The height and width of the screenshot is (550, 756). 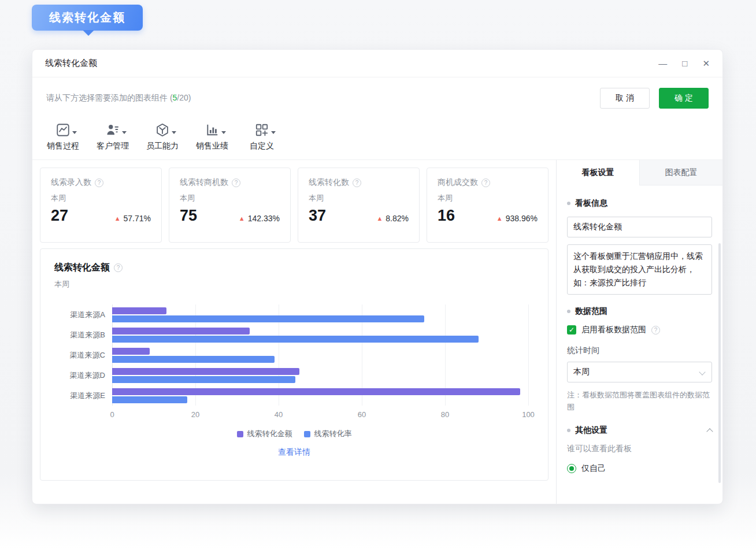 What do you see at coordinates (625, 98) in the screenshot?
I see `cancel-button: 取 消` at bounding box center [625, 98].